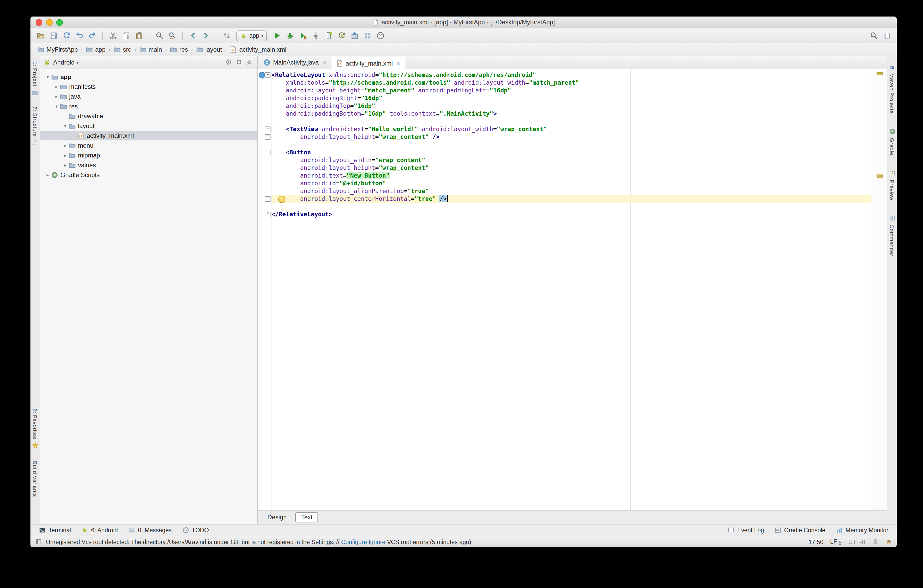 Image resolution: width=923 pixels, height=588 pixels. What do you see at coordinates (303, 36) in the screenshot?
I see `run-coverage-button` at bounding box center [303, 36].